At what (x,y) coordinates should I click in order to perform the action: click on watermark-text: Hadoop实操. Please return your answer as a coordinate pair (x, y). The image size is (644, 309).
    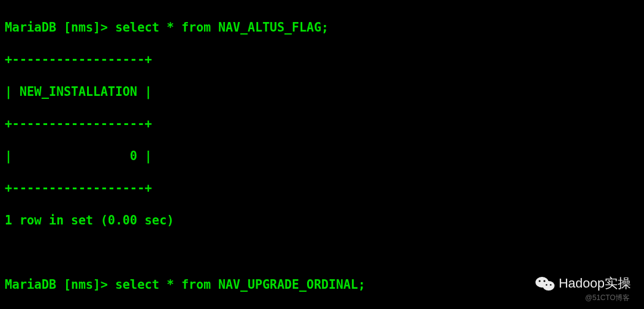
    Looking at the image, I should click on (595, 283).